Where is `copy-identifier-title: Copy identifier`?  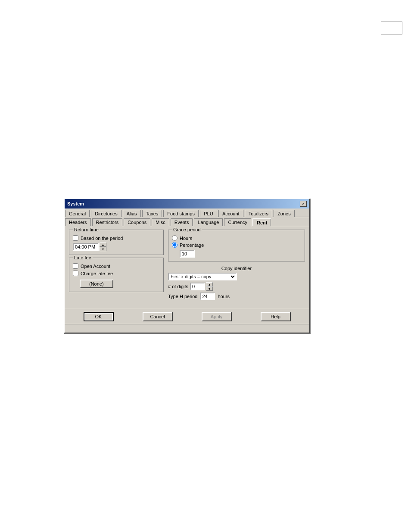 copy-identifier-title: Copy identifier is located at coordinates (237, 268).